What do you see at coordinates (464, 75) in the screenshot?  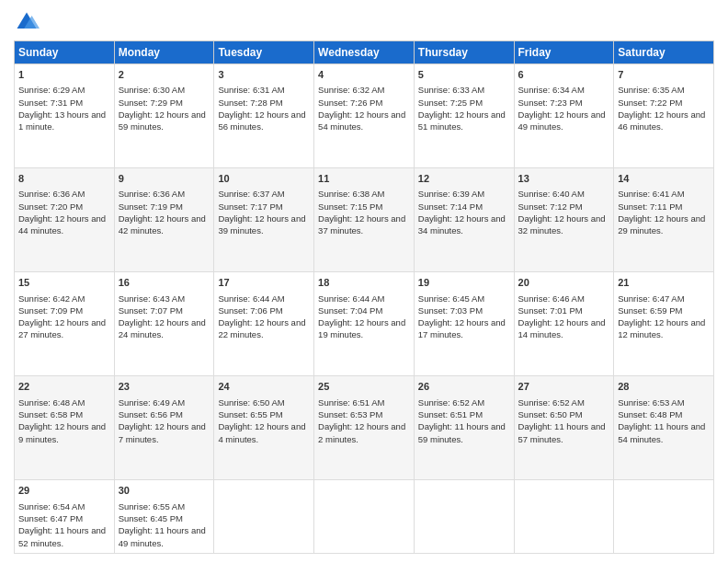 I see `day-number: 5` at bounding box center [464, 75].